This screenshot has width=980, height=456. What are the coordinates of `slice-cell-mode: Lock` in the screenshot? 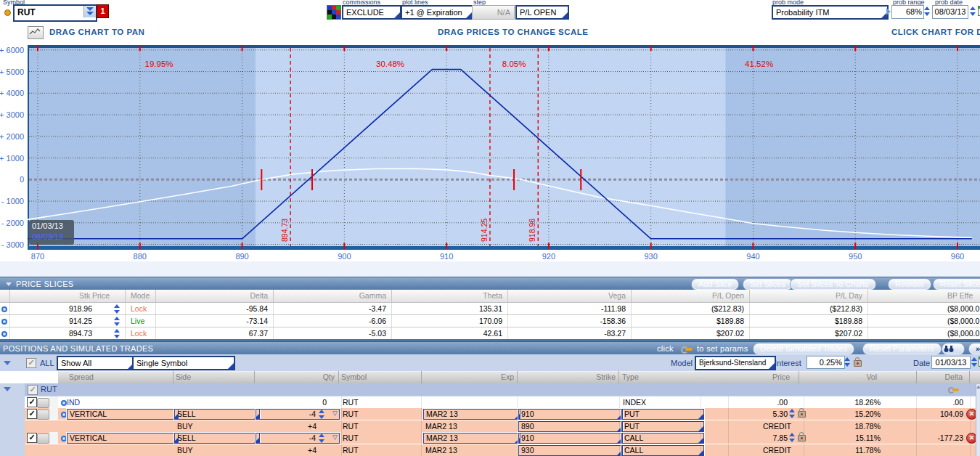 It's located at (141, 333).